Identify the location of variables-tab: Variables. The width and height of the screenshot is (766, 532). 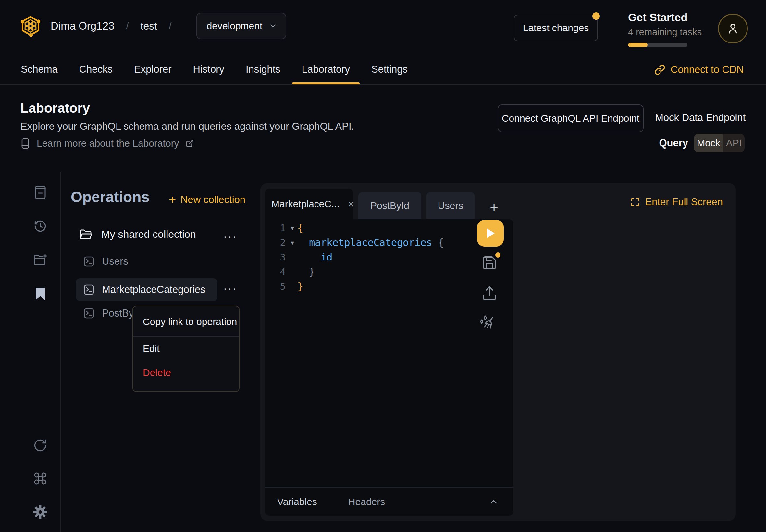
(297, 502).